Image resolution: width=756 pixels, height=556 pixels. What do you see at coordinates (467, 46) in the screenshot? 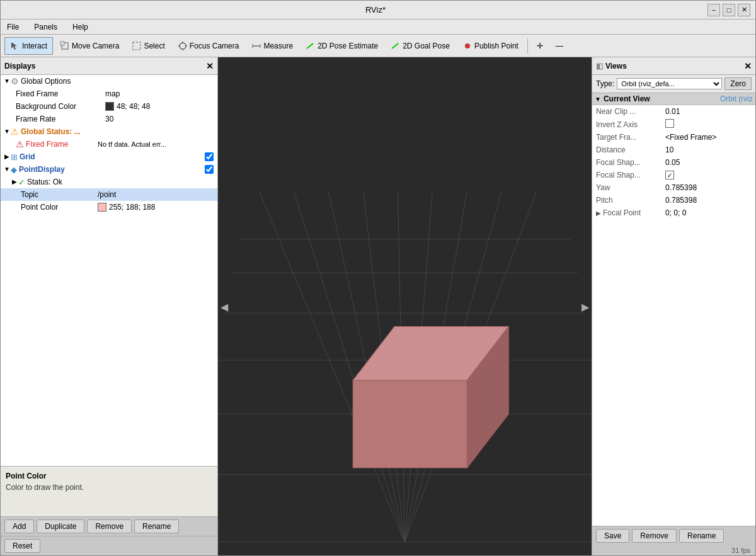
I see `publish-point-icon` at bounding box center [467, 46].